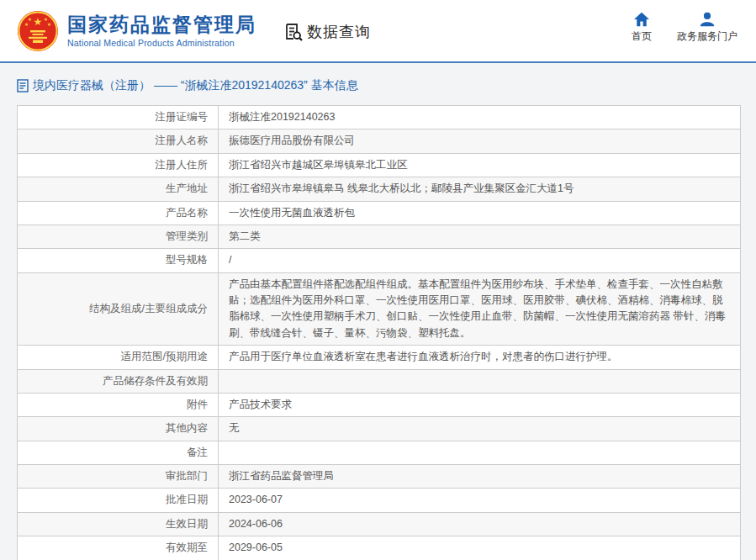 This screenshot has height=560, width=756. Describe the element at coordinates (479, 477) in the screenshot. I see `field-value: 浙江省药品监督管理局` at that location.